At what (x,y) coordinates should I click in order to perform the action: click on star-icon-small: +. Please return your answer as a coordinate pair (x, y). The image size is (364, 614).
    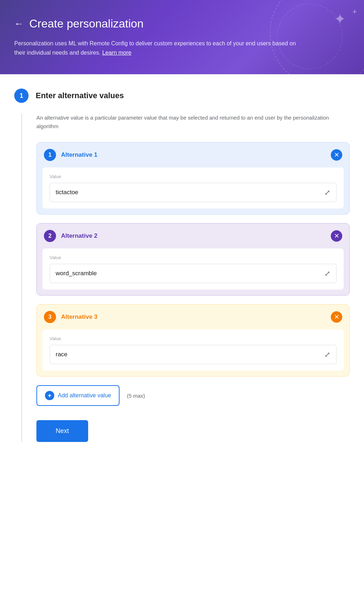
    Looking at the image, I should click on (355, 12).